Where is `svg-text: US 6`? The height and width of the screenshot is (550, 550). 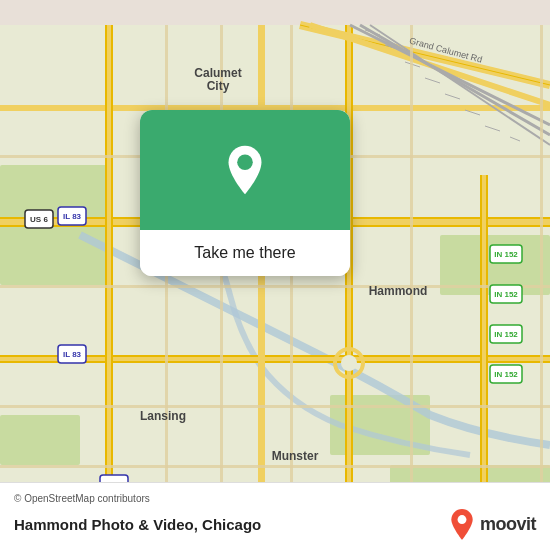
svg-text: US 6 is located at coordinates (39, 220).